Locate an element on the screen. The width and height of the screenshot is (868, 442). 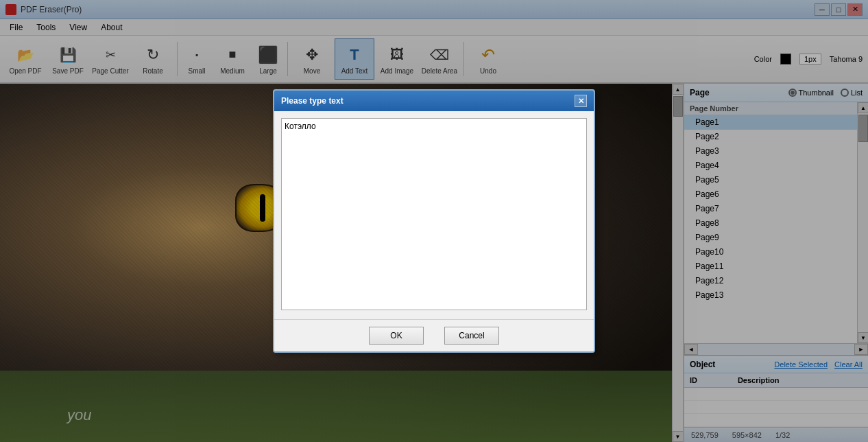
modal-close-button: ✕ is located at coordinates (581, 101).